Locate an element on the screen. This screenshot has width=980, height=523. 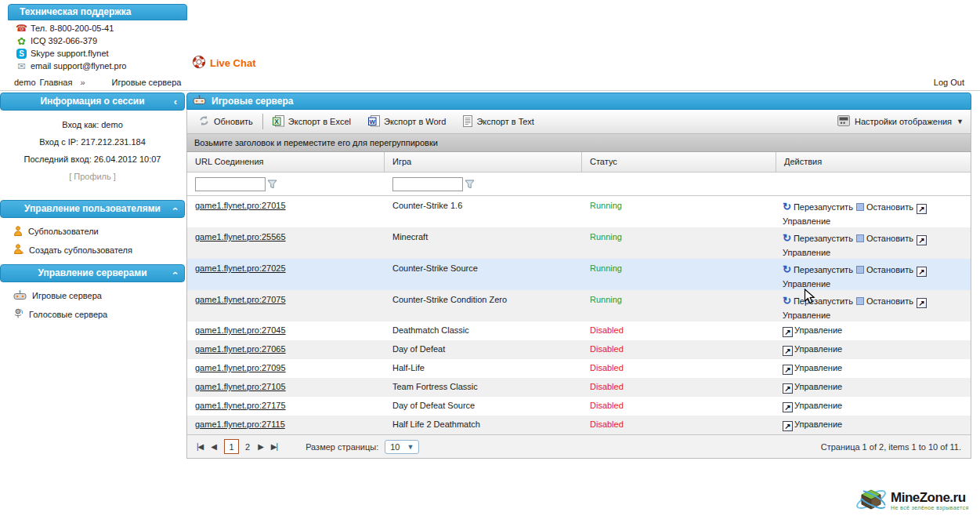
column-header-url: URL Соединения is located at coordinates (286, 162).